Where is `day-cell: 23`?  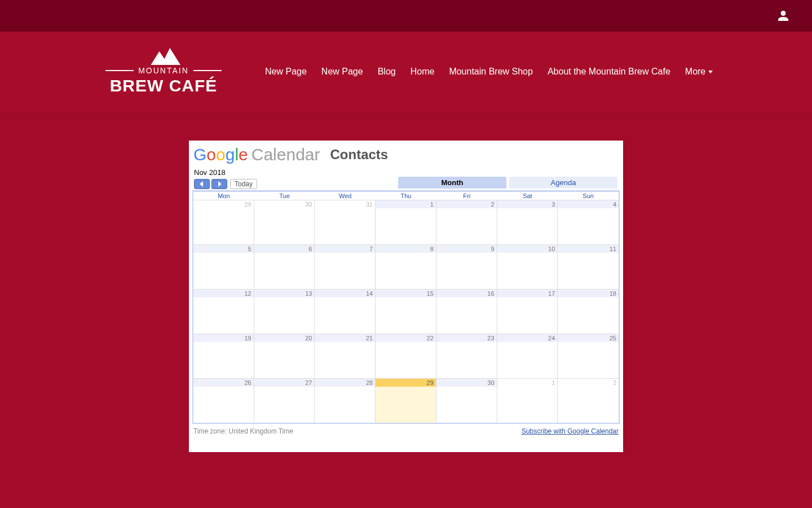
day-cell: 23 is located at coordinates (467, 356).